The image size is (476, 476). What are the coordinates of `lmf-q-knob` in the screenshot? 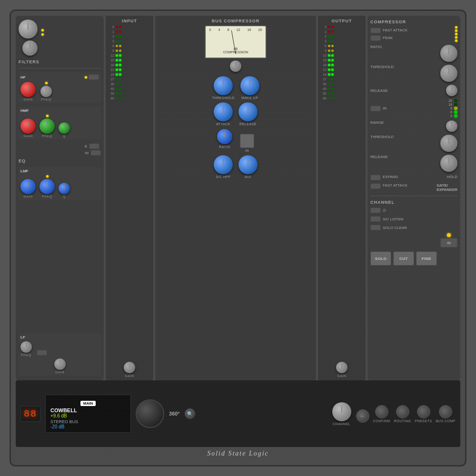 It's located at (64, 188).